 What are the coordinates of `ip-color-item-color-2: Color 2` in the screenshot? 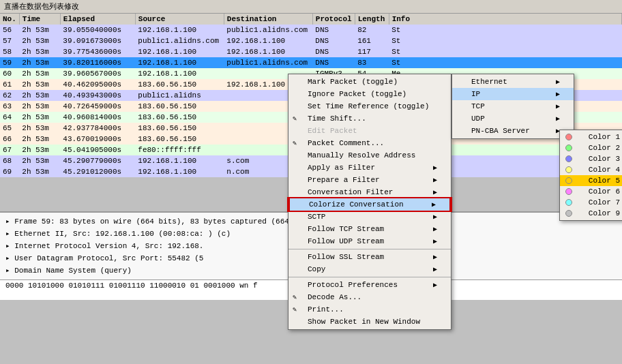 It's located at (591, 148).